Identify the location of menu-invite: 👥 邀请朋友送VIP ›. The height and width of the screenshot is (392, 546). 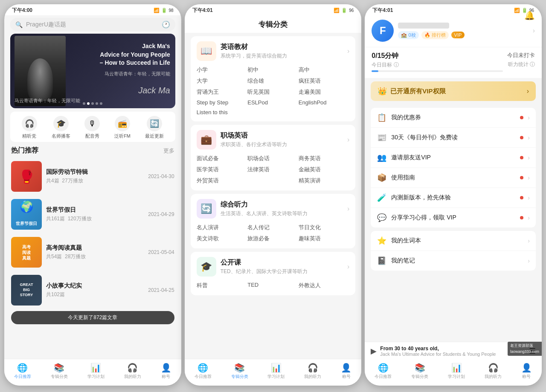
(453, 158).